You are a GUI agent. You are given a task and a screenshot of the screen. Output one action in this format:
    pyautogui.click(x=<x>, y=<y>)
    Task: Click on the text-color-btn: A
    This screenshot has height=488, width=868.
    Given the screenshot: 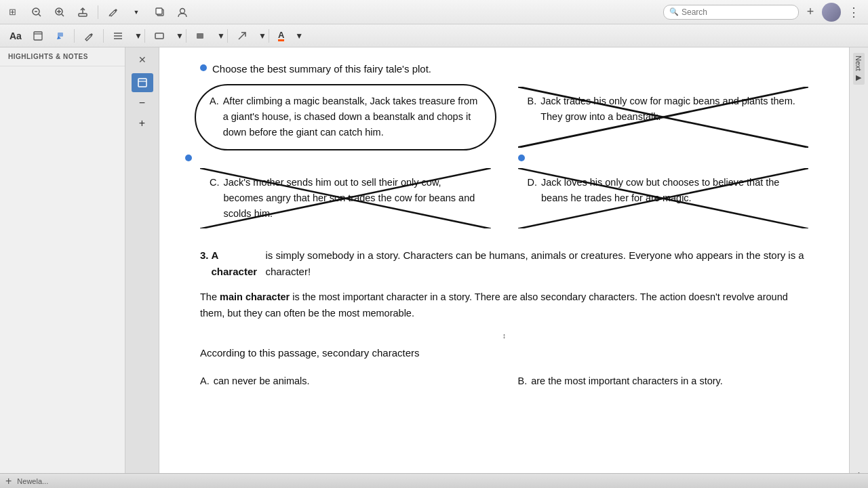 What is the action you would take?
    pyautogui.click(x=281, y=36)
    